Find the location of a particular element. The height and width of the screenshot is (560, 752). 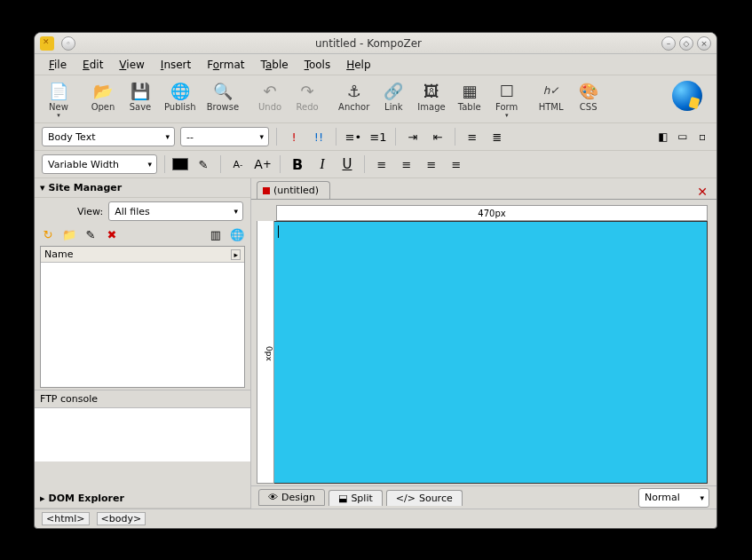

save-button: 💾Save is located at coordinates (140, 96).